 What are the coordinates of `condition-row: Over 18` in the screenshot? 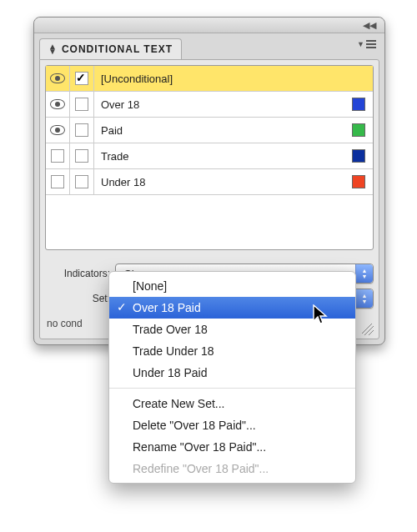 It's located at (209, 105).